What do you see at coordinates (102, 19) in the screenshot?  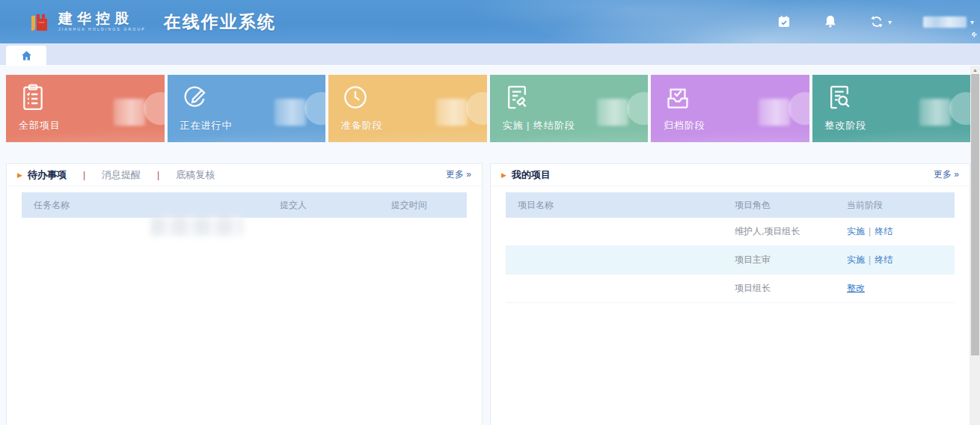 I see `brand-name: 建华控股` at bounding box center [102, 19].